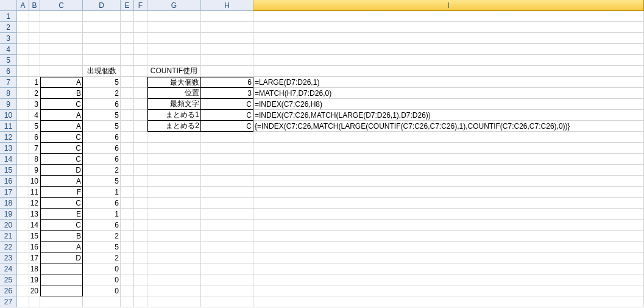 This screenshot has width=644, height=308. What do you see at coordinates (102, 291) in the screenshot?
I see `cell-D26: 0` at bounding box center [102, 291].